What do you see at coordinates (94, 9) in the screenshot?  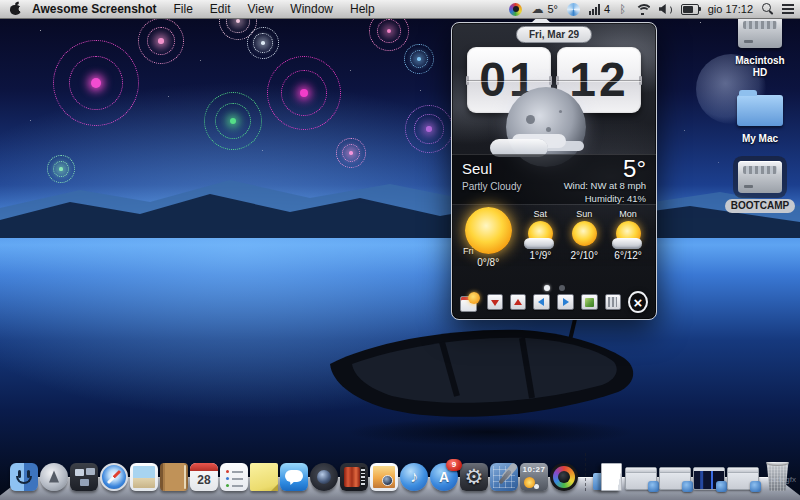 I see `app-menu-title: Awesome Screenshot` at bounding box center [94, 9].